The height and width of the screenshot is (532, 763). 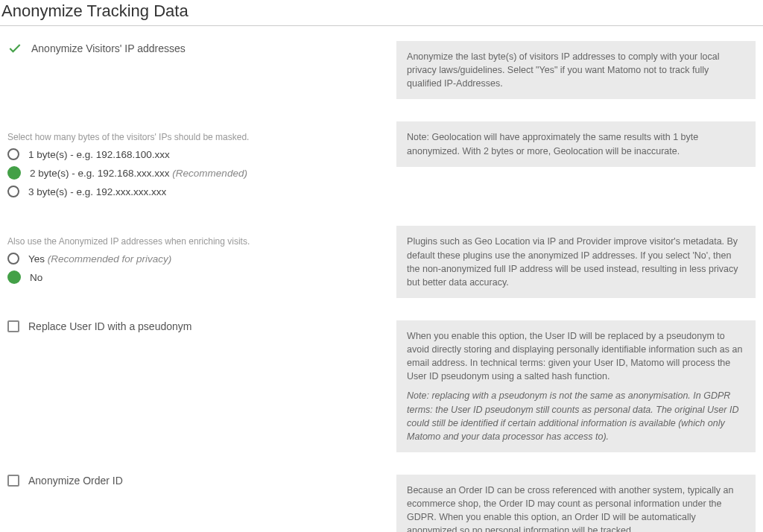 I want to click on replace-userid-toggle: Replace User ID with a pseudonym, so click(x=194, y=326).